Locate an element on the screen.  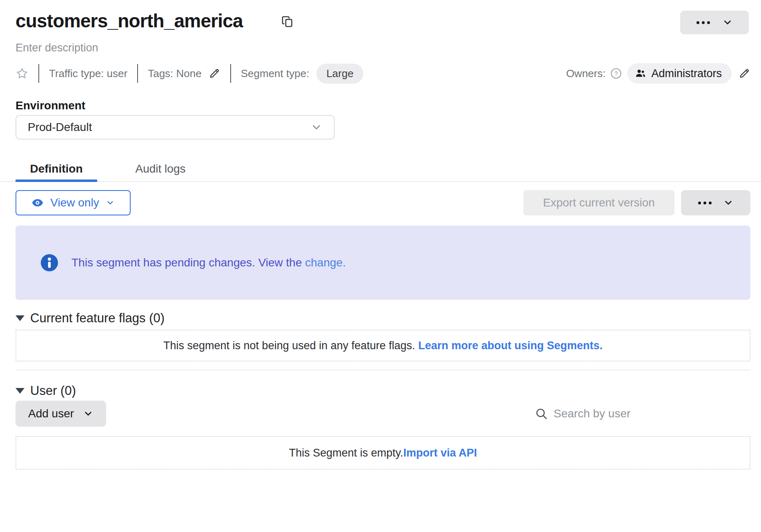
tab-bar-divider is located at coordinates (380, 182).